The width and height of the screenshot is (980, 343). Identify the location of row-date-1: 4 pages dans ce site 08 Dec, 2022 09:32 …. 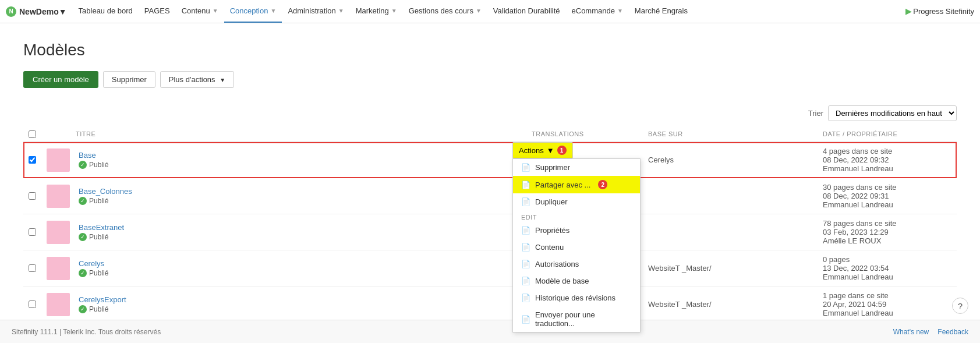
(890, 160).